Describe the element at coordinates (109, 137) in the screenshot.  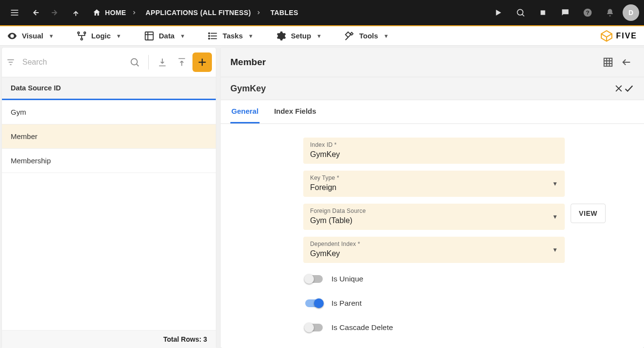
I see `list-item: Member` at that location.